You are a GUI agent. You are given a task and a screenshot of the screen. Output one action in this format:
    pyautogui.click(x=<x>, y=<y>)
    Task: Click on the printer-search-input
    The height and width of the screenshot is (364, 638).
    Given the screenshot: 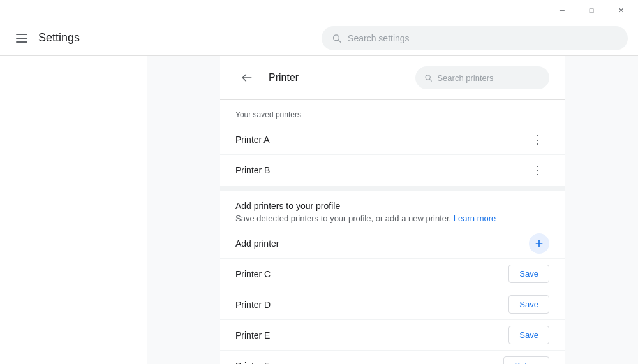 What is the action you would take?
    pyautogui.click(x=489, y=78)
    